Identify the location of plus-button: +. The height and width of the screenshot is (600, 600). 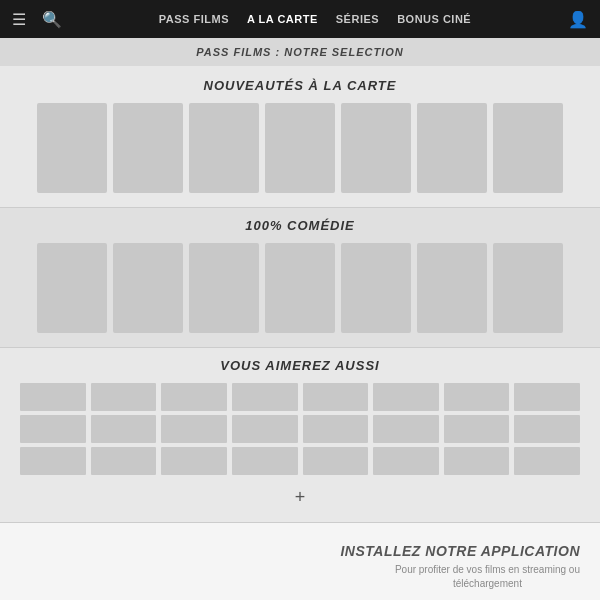
(300, 498).